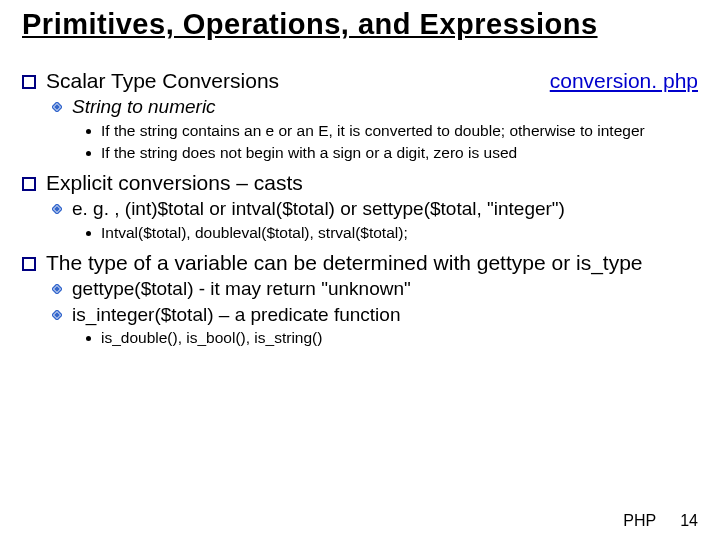  Describe the element at coordinates (360, 183) in the screenshot. I see `section-explicit-casts: Explicit conversions – casts` at that location.